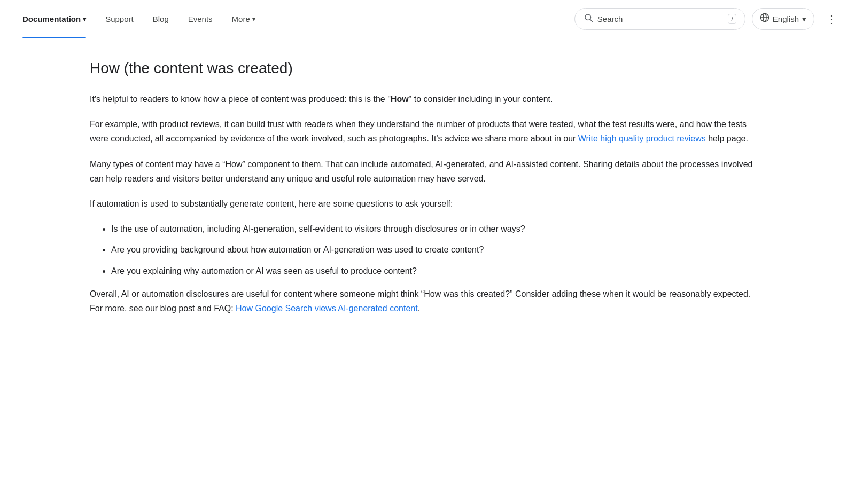 The width and height of the screenshot is (855, 504). I want to click on page-title: How (the content was created), so click(428, 68).